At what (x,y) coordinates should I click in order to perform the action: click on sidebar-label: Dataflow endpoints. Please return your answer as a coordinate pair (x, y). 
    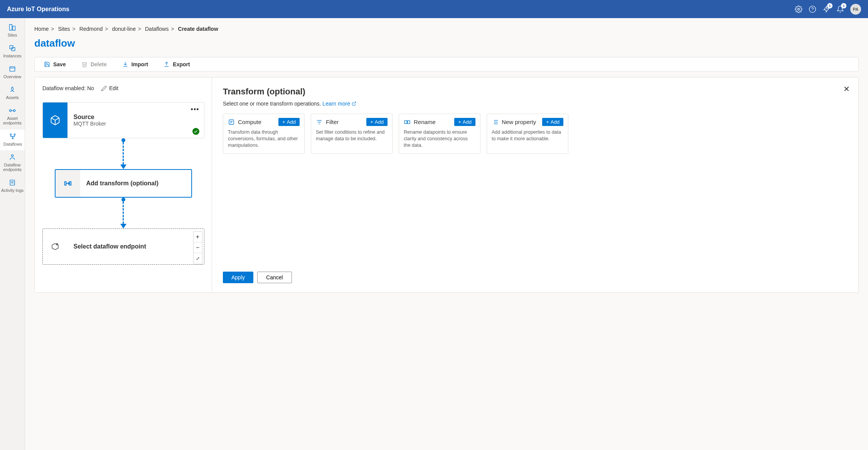
    Looking at the image, I should click on (12, 167).